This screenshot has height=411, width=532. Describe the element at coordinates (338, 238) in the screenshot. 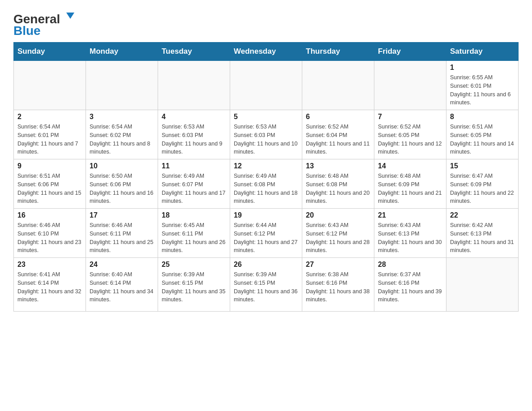

I see `day-info: Sunrise: 6:43 AMSunset: 6:12 PMDaylight:…` at that location.